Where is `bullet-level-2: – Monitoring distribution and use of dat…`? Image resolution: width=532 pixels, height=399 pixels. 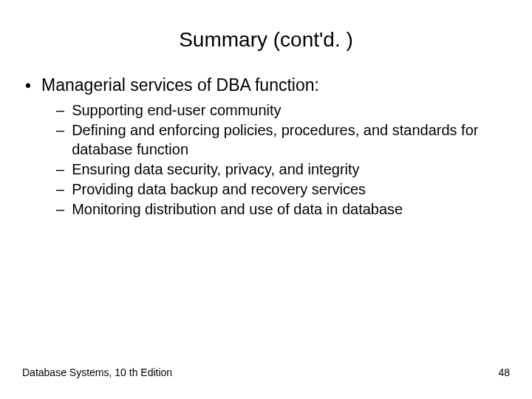 bullet-level-2: – Monitoring distribution and use of dat… is located at coordinates (266, 209).